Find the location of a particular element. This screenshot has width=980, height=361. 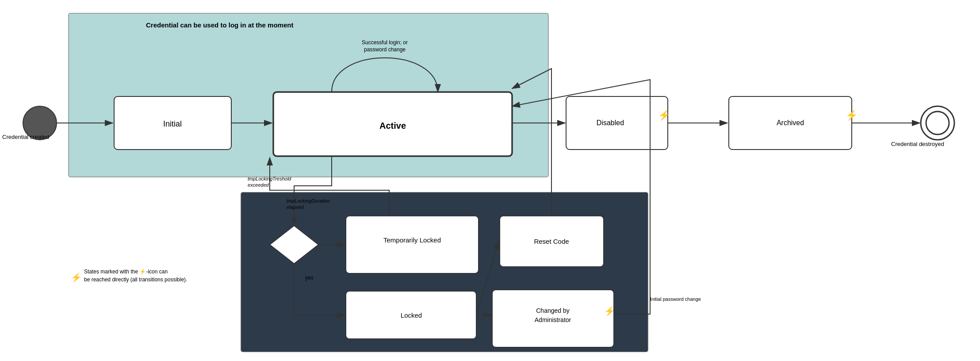

successful-login-label2: password change is located at coordinates (385, 50).